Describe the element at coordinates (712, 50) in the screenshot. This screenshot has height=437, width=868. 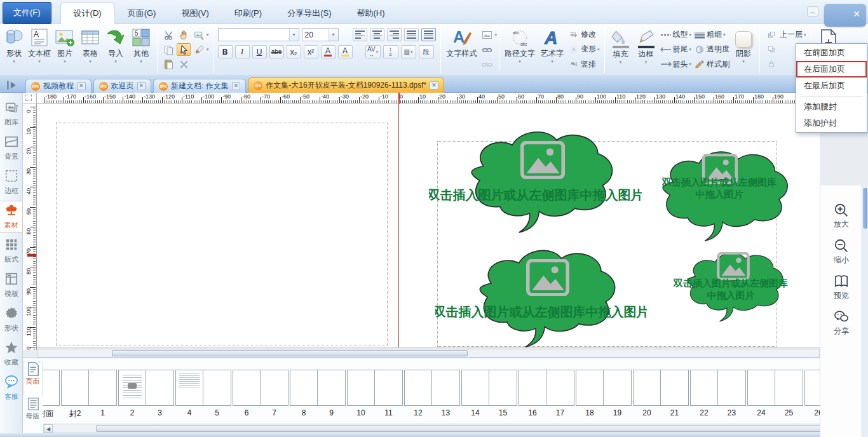
I see `opacity-button: 透明度` at that location.